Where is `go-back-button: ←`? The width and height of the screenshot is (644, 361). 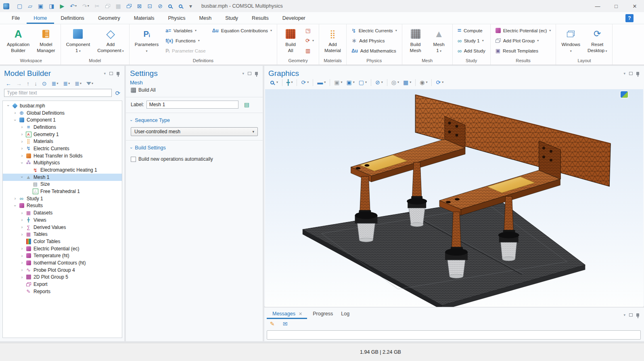
go-back-button: ← is located at coordinates (8, 84).